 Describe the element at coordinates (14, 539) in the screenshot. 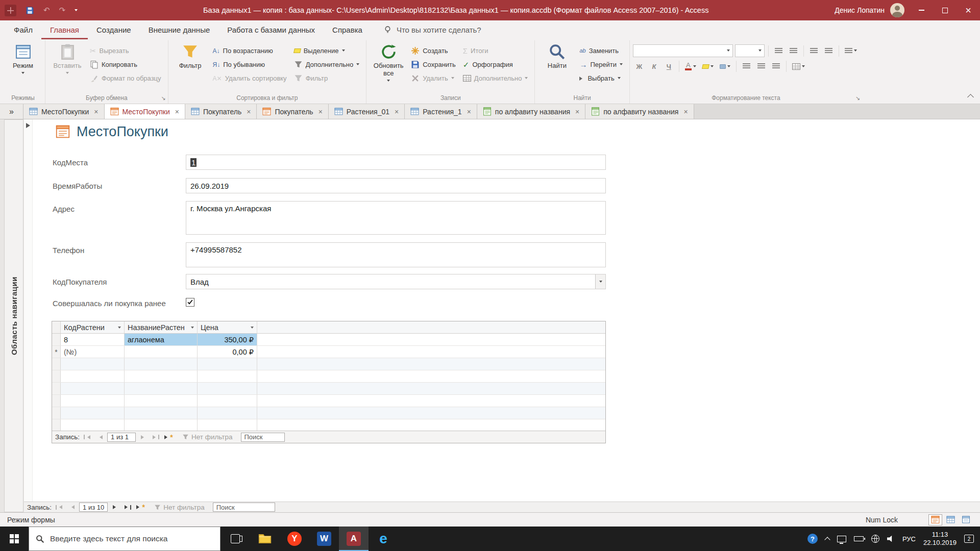

I see `start-button` at that location.